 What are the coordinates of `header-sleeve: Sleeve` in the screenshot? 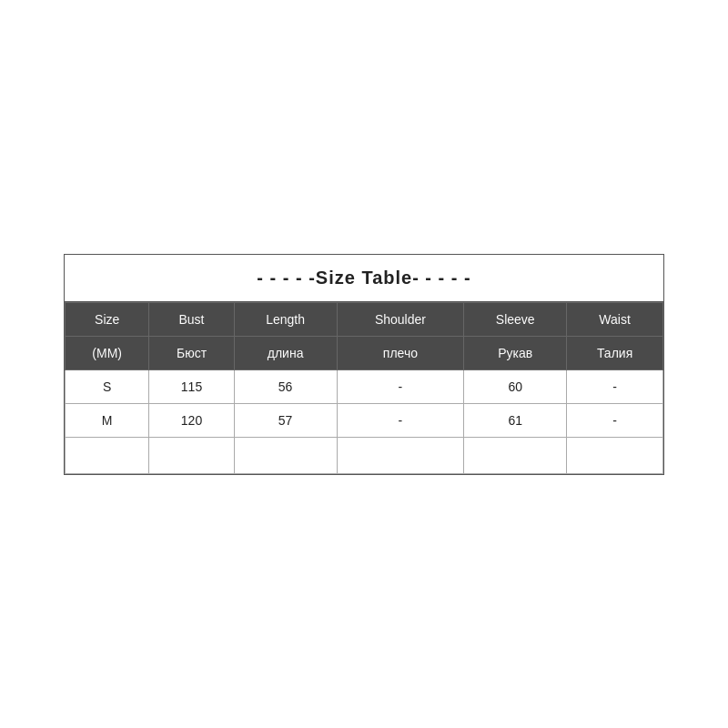 It's located at (515, 318).